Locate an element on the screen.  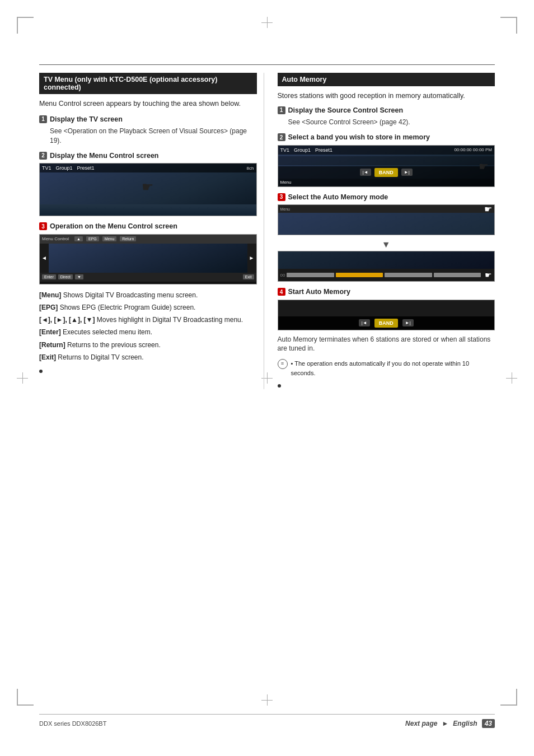
tv-screen-2: TV1 Group1 Preset1 8ch ☛ is located at coordinates (148, 189).